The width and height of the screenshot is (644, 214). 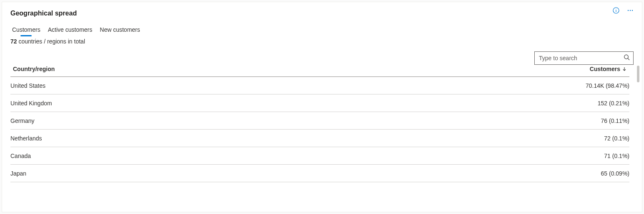 What do you see at coordinates (616, 138) in the screenshot?
I see `cell-value: 72 (0.1%)` at bounding box center [616, 138].